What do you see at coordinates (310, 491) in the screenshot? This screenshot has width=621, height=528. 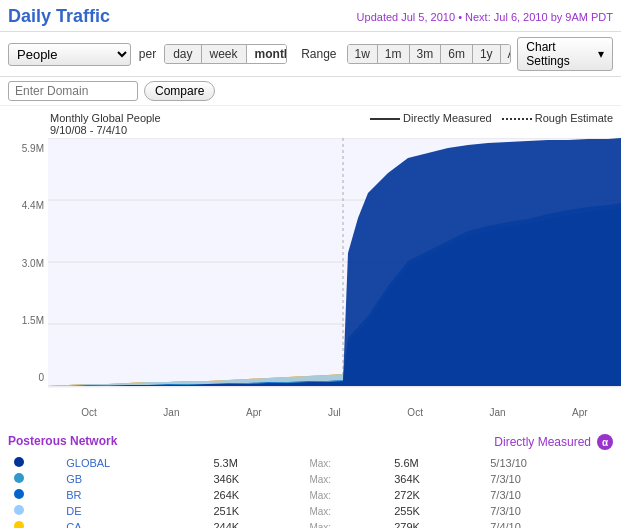 I see `data-table: GLOBAL 5.3M Max: 5.6M 5/13/10 GB 346K Ma…` at bounding box center [310, 491].